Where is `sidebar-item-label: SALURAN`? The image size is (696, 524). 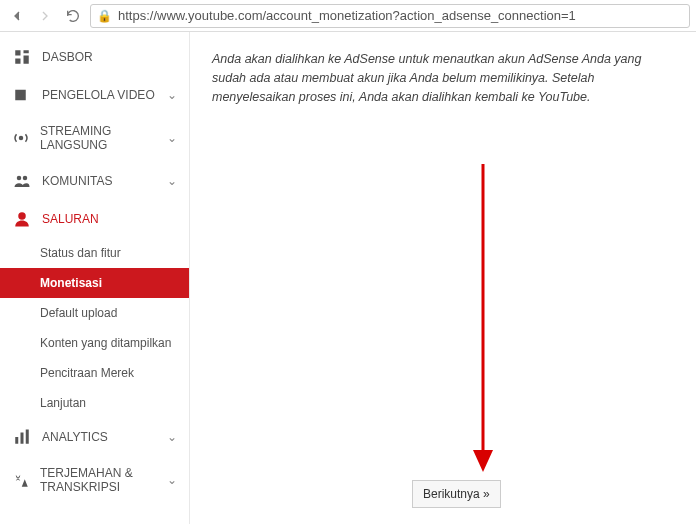 sidebar-item-label: SALURAN is located at coordinates (70, 219).